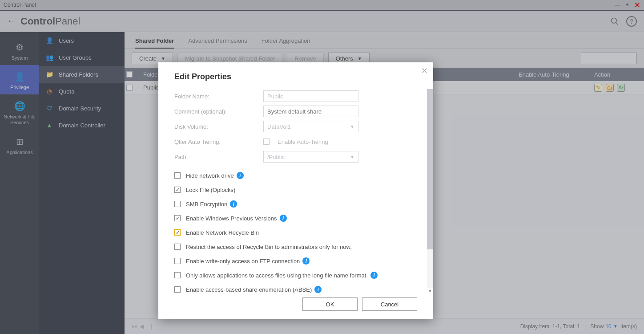 This screenshot has width=644, height=334. What do you see at coordinates (20, 87) in the screenshot?
I see `rail-label: Privilege` at bounding box center [20, 87].